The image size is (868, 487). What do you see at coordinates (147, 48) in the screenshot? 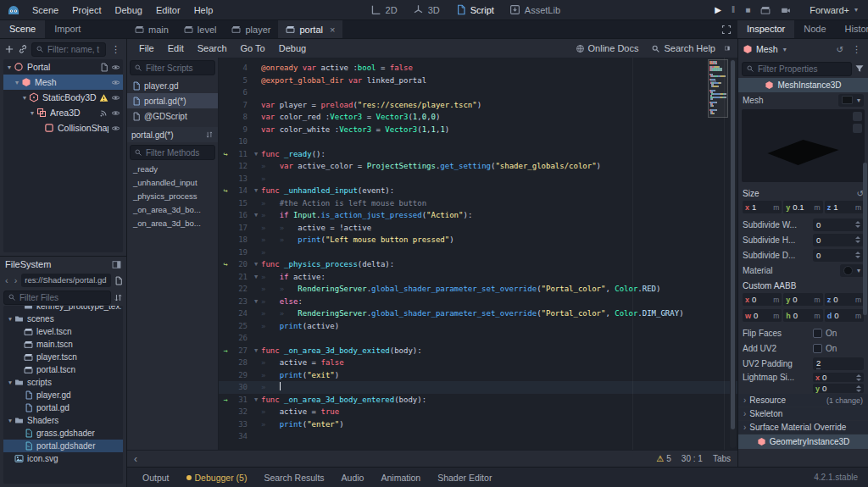
I see `script-menu-file: File` at bounding box center [147, 48].